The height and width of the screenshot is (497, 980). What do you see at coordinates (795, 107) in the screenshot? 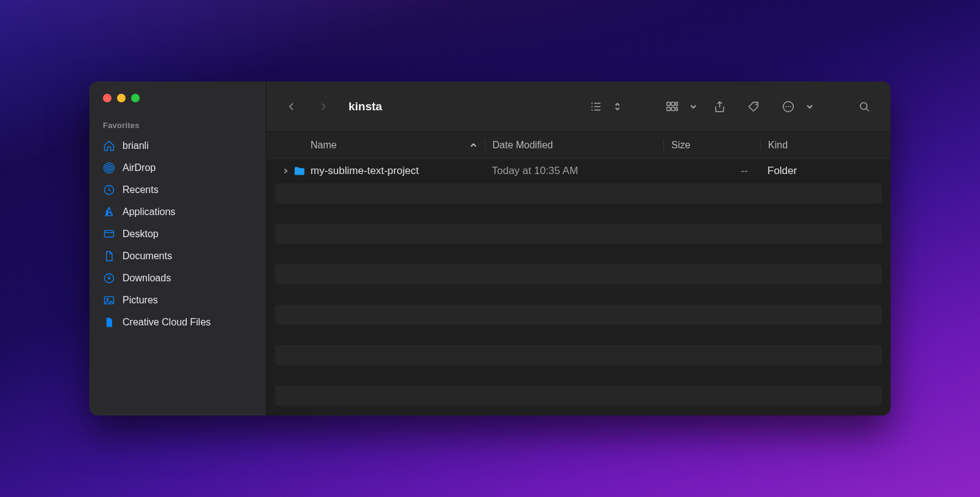
I see `actions-menu-button` at bounding box center [795, 107].